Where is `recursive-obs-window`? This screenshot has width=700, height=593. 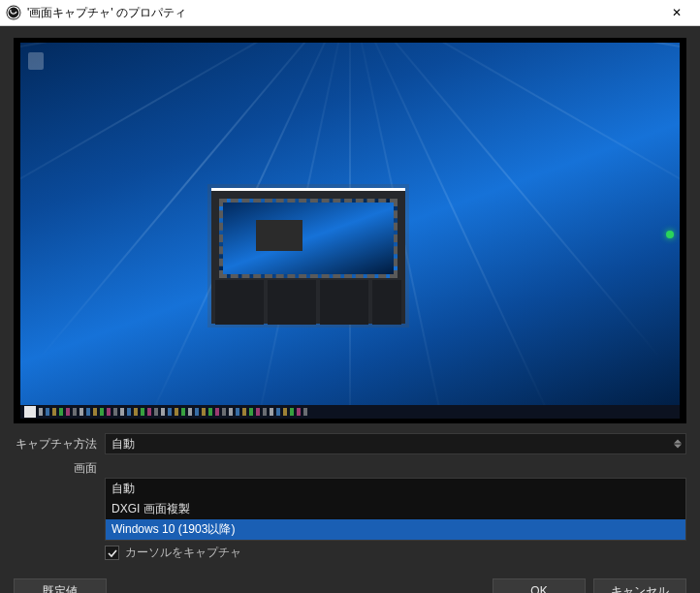 recursive-obs-window is located at coordinates (308, 256).